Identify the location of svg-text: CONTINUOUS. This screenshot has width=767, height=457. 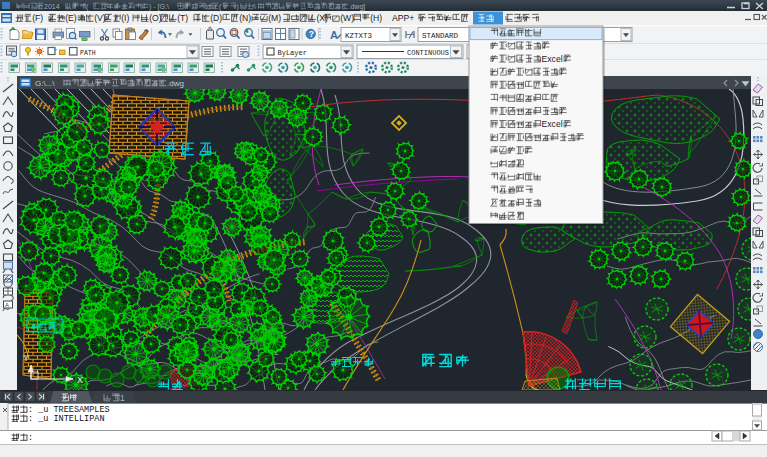
(428, 53).